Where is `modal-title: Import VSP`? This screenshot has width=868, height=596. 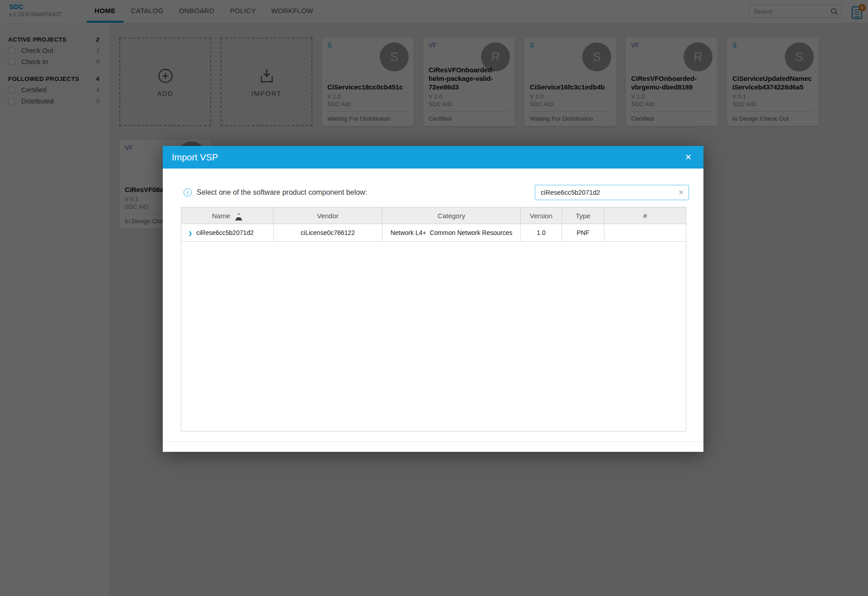
modal-title: Import VSP is located at coordinates (195, 157).